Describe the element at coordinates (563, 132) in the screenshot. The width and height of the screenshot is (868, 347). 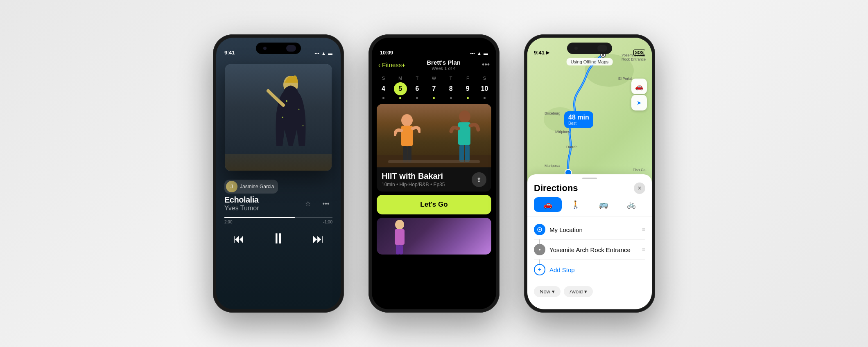
I see `map-label-midpines: Midpines` at that location.